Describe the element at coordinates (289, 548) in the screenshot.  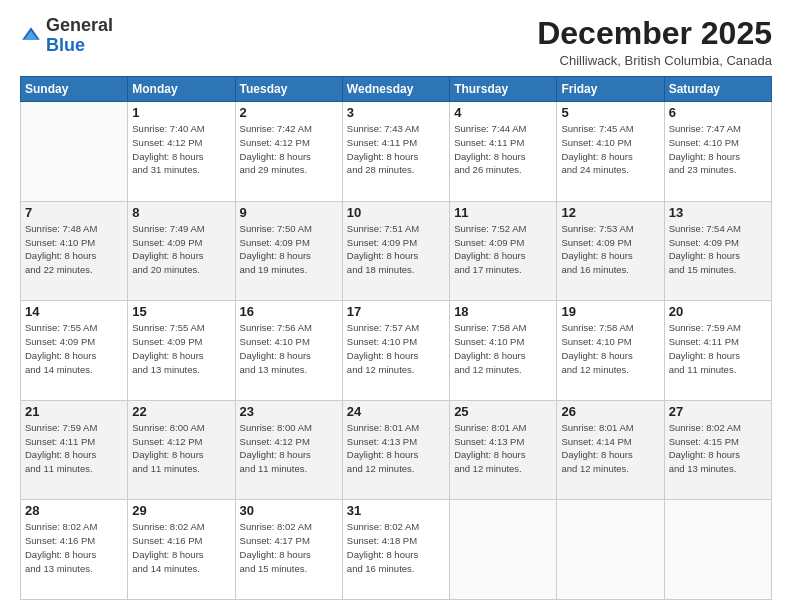
I see `day-info: Sunrise: 8:02 AMSunset: 4:17 PMDaylight:…` at that location.